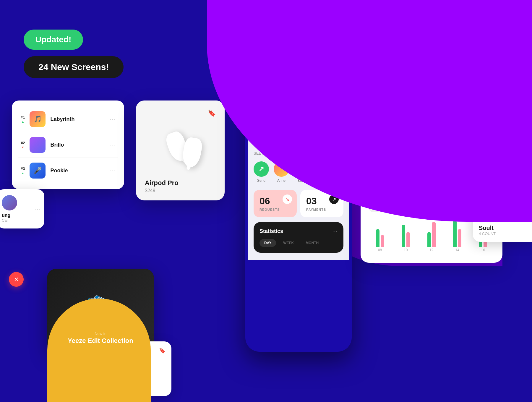  I want to click on tab-week: WEEK, so click(288, 243).